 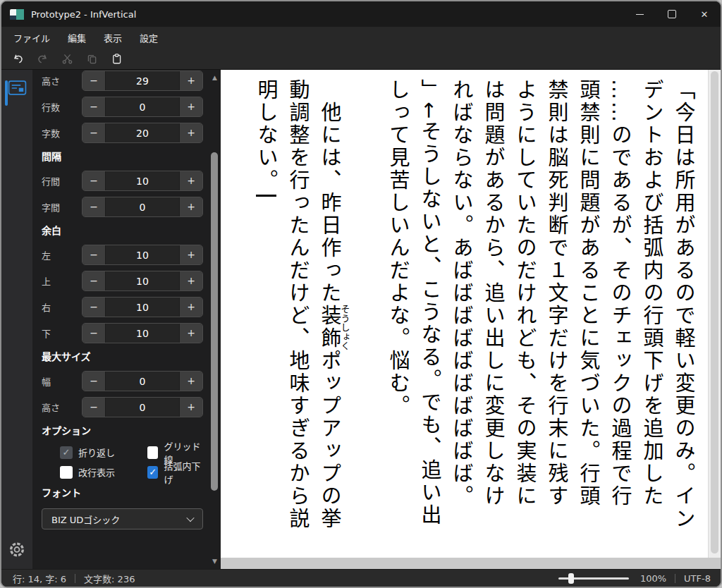 I want to click on zoom-slider-thumb, so click(x=571, y=578).